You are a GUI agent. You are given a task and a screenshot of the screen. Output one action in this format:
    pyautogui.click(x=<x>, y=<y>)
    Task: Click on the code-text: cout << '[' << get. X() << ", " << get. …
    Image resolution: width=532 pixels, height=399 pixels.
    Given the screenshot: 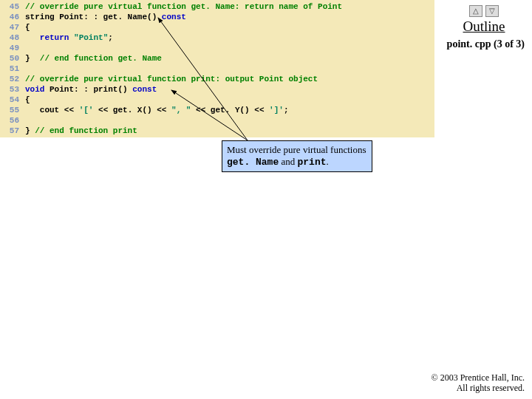 What is the action you would take?
    pyautogui.click(x=157, y=110)
    